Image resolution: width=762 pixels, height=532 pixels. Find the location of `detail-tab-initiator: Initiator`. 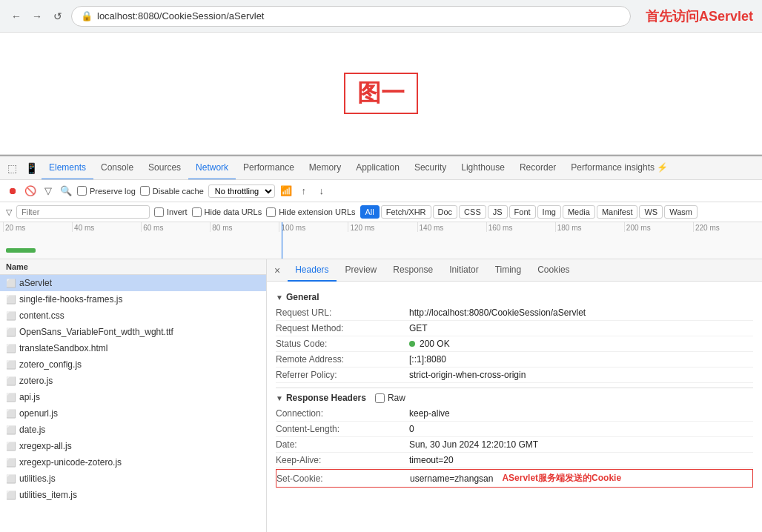

detail-tab-initiator: Initiator is located at coordinates (464, 270).